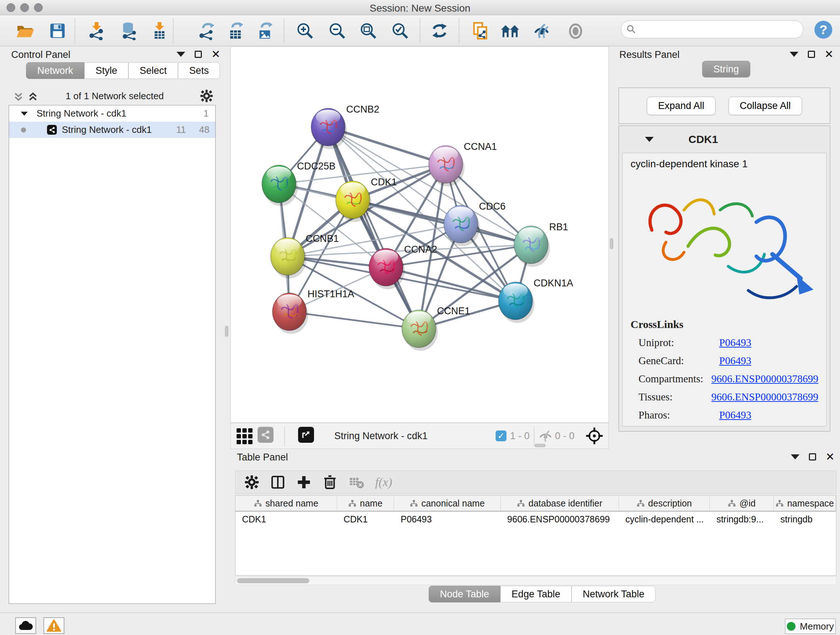 The height and width of the screenshot is (635, 840). I want to click on column-header-shared-name: shared name, so click(286, 503).